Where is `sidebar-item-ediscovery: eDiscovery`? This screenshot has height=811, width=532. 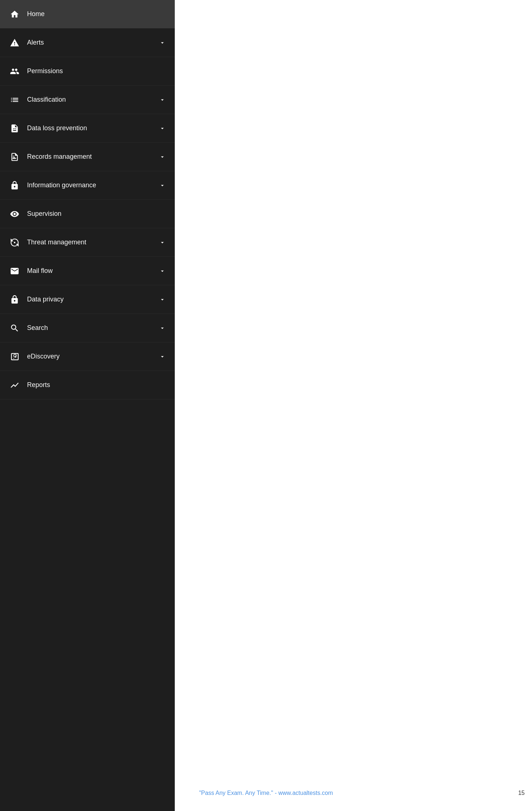 sidebar-item-ediscovery: eDiscovery is located at coordinates (87, 357).